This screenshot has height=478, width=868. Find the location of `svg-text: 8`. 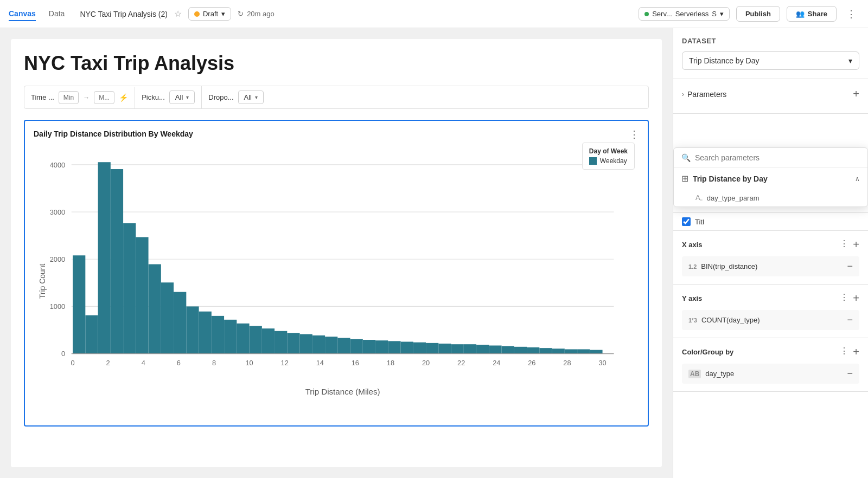

svg-text: 8 is located at coordinates (214, 363).